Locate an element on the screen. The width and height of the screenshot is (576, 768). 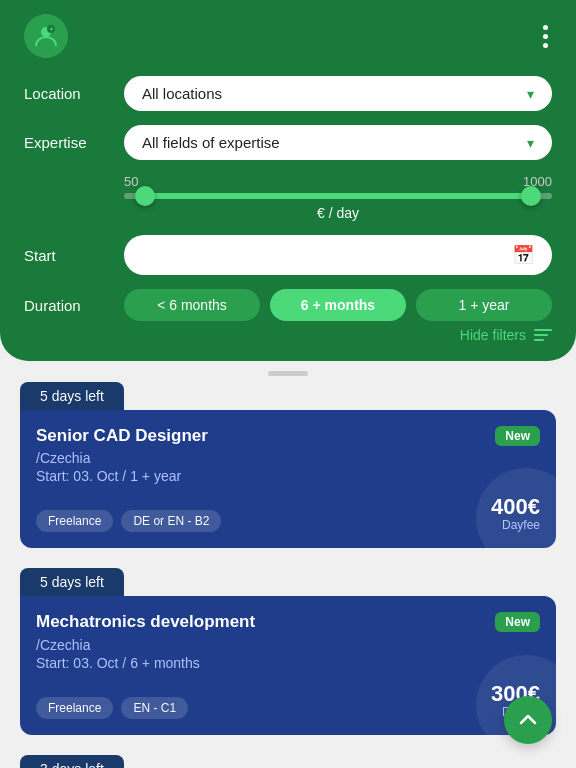
slider-thumb-left is located at coordinates (145, 196).